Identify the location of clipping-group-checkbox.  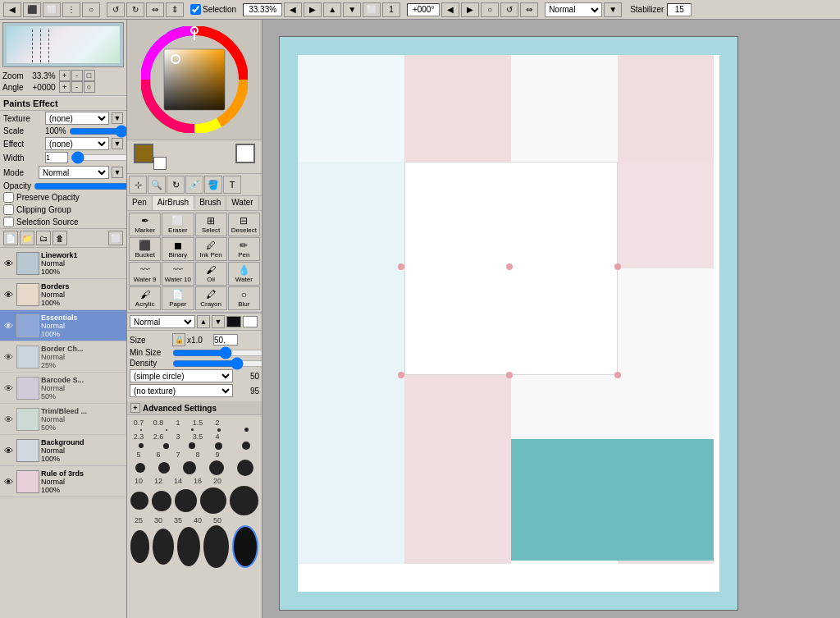
(8, 210).